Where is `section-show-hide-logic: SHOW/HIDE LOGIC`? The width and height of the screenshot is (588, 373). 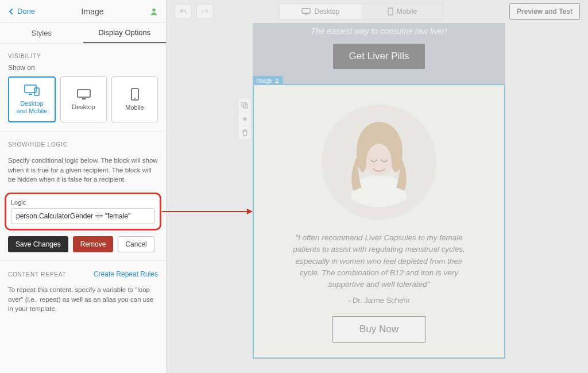
section-show-hide-logic: SHOW/HIDE LOGIC is located at coordinates (83, 143).